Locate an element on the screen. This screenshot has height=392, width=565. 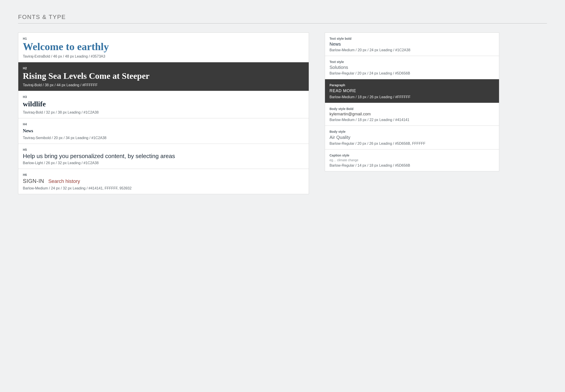
caption-meta: Barlow-Regular / 14 px / 18 px Leading /… is located at coordinates (412, 166).